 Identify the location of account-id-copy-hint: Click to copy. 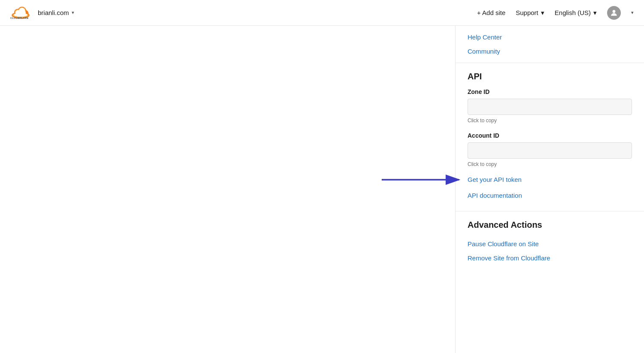
(550, 164).